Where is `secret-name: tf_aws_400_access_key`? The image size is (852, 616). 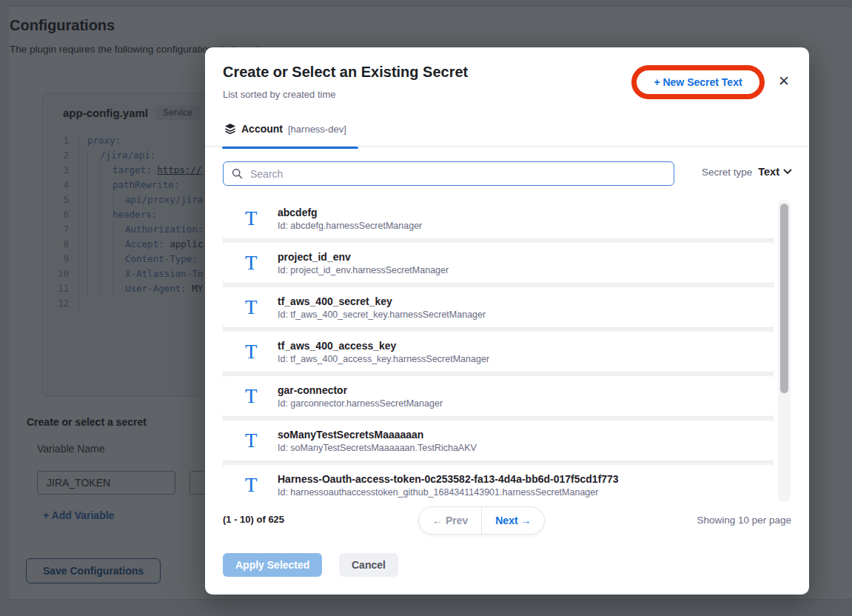
secret-name: tf_aws_400_access_key is located at coordinates (383, 346).